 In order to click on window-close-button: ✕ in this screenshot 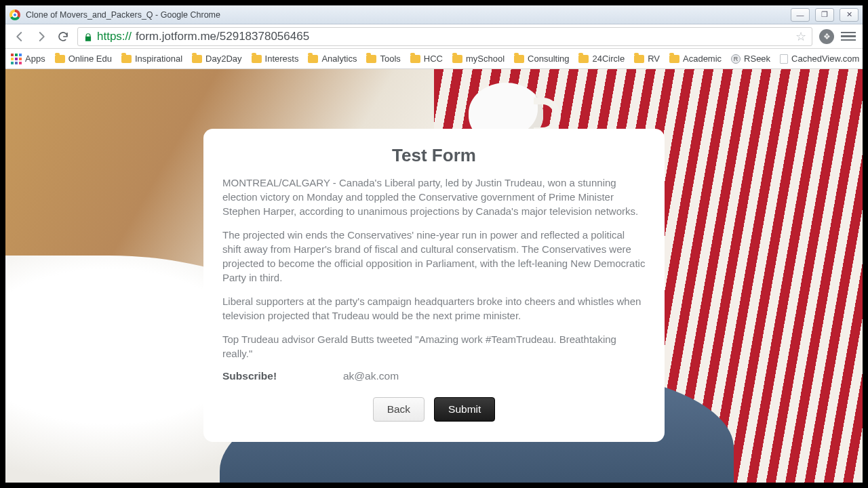, I will do `click(849, 15)`.